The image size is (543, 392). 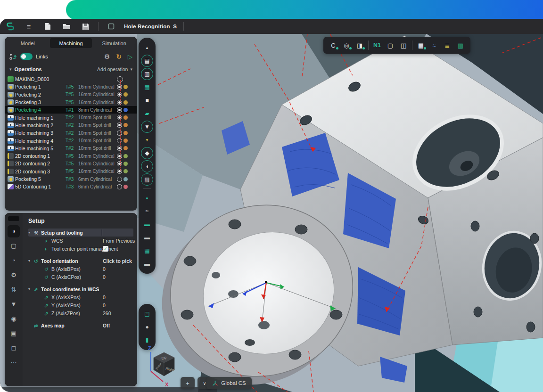 I want to click on setup-row: ◑ WCS From Previous, so click(x=81, y=240).